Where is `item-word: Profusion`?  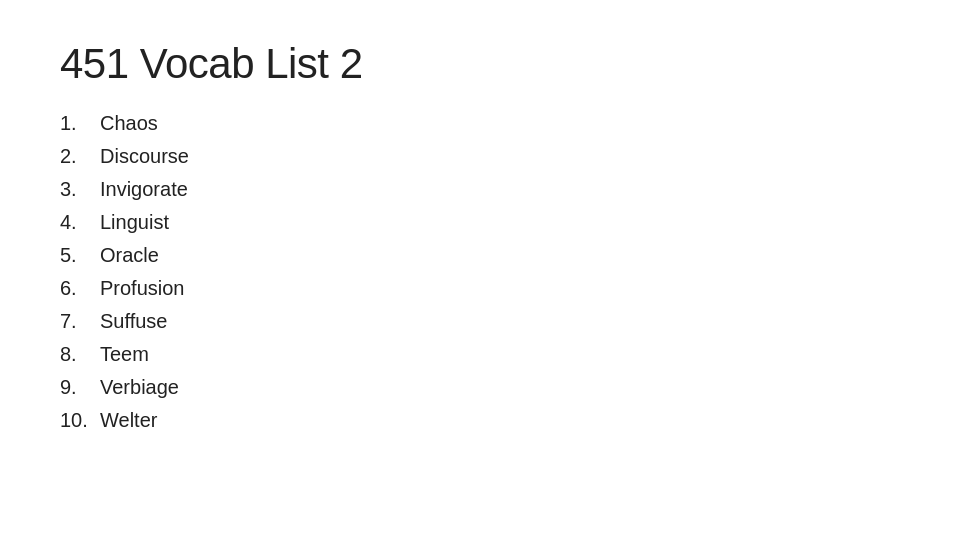 item-word: Profusion is located at coordinates (142, 288).